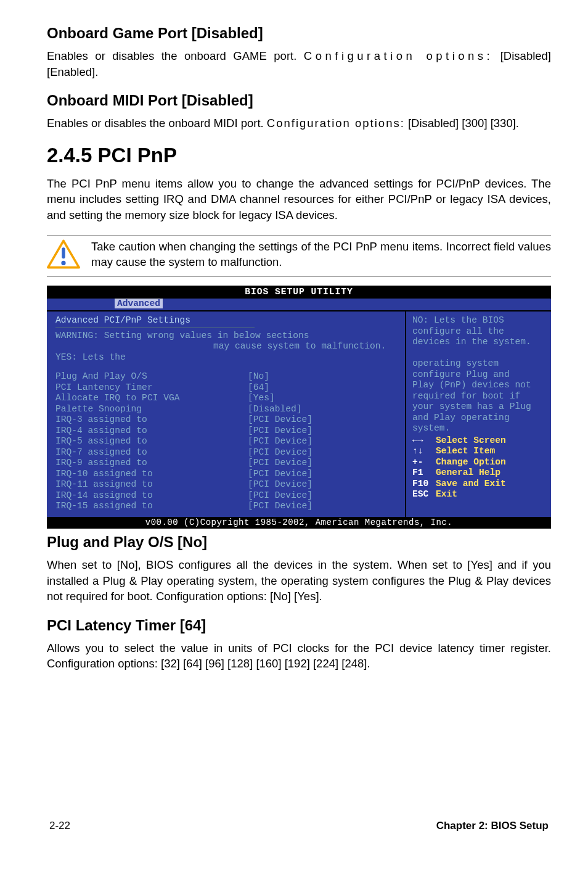 The image size is (588, 887). I want to click on heading-pci-latency: PCI Latency Timer [64], so click(299, 625).